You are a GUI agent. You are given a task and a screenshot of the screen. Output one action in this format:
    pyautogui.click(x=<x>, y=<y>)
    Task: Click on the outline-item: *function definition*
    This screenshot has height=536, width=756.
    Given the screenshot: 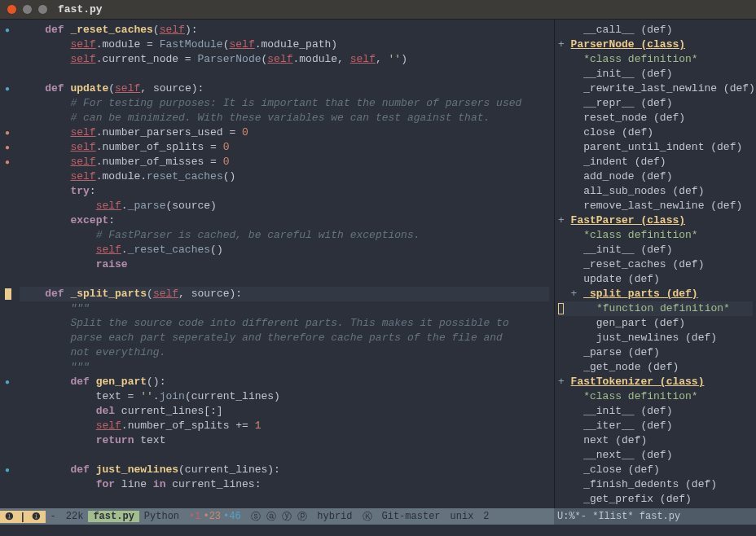 What is the action you would take?
    pyautogui.click(x=655, y=309)
    